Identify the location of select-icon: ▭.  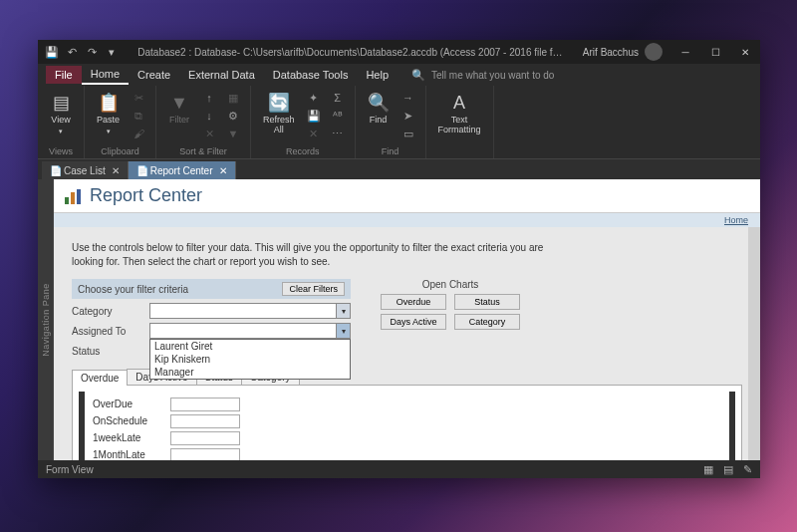
(408, 133).